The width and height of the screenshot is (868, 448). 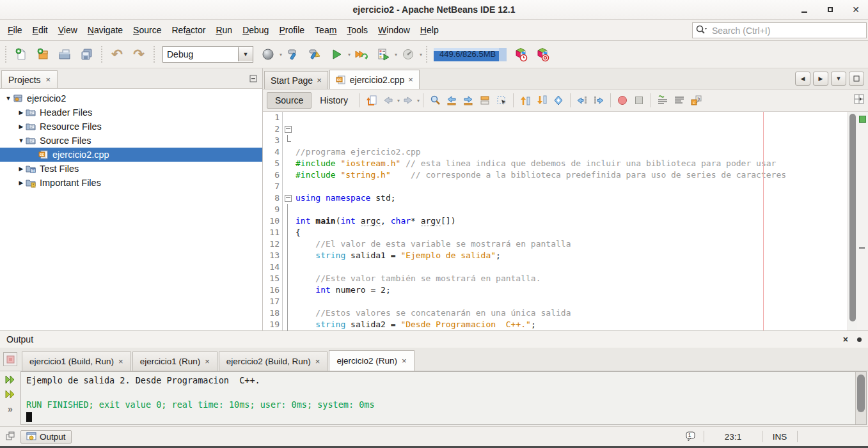 What do you see at coordinates (86, 54) in the screenshot?
I see `save-all-button` at bounding box center [86, 54].